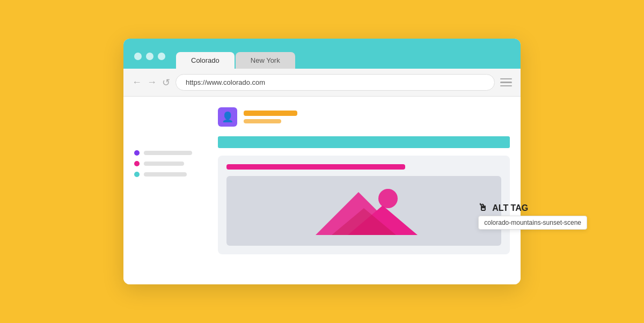 The image size is (644, 323). I want to click on address-bar-row: ← → ↺ https://www.colorado.com, so click(322, 83).